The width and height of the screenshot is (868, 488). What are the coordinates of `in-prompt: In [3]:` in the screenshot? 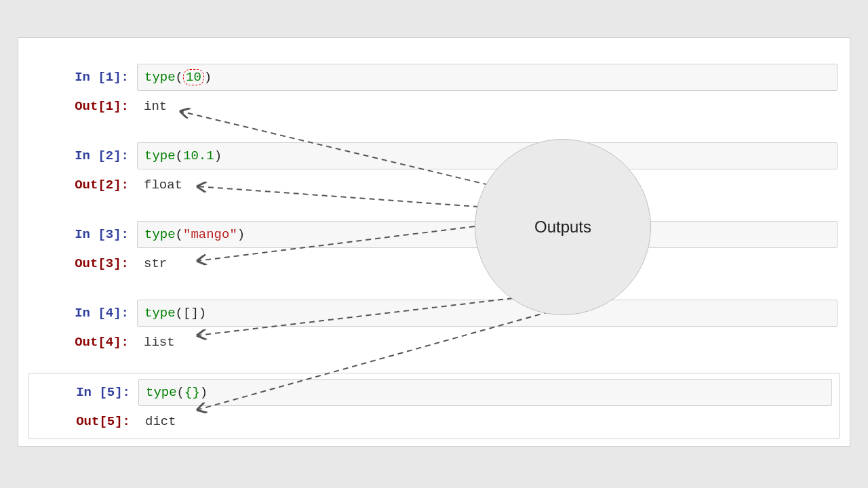 It's located at (77, 235).